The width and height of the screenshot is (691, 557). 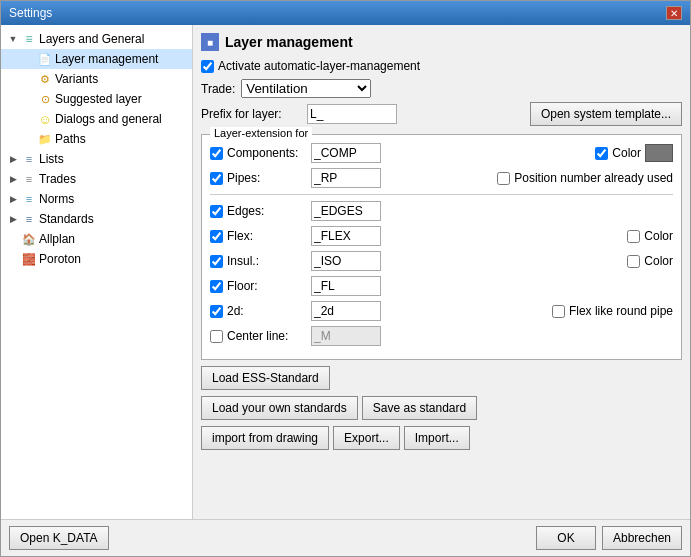 What do you see at coordinates (216, 286) in the screenshot?
I see `floor-checkbox` at bounding box center [216, 286].